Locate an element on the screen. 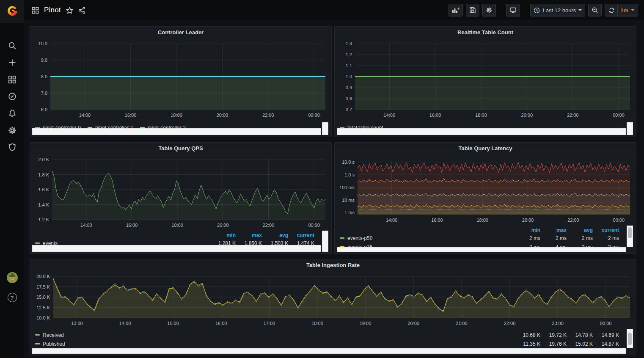  sidebar-item-server-admin is located at coordinates (12, 147).